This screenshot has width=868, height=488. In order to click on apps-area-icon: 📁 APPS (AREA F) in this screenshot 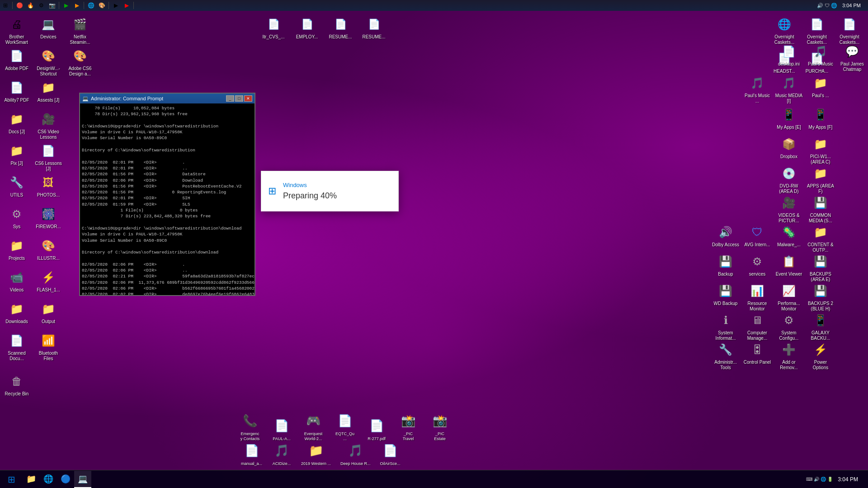, I will do `click(821, 179)`.